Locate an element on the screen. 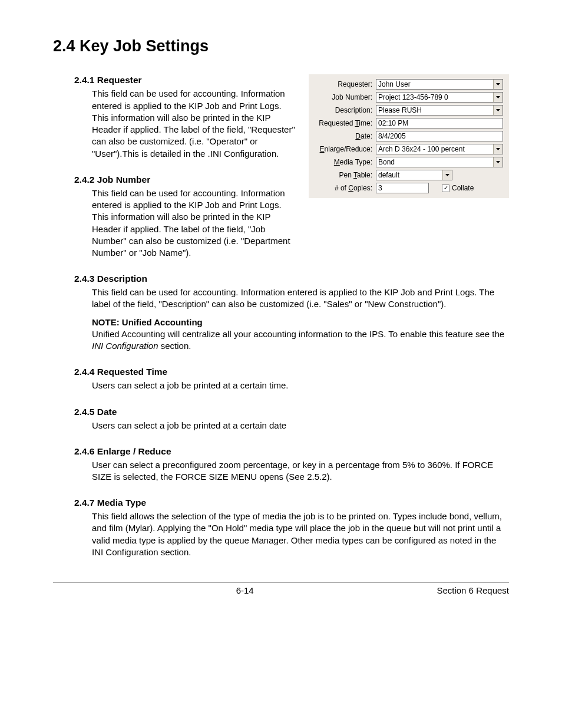 The image size is (562, 728). section-body: User can select a preconfigured zoom per… is located at coordinates (292, 472).